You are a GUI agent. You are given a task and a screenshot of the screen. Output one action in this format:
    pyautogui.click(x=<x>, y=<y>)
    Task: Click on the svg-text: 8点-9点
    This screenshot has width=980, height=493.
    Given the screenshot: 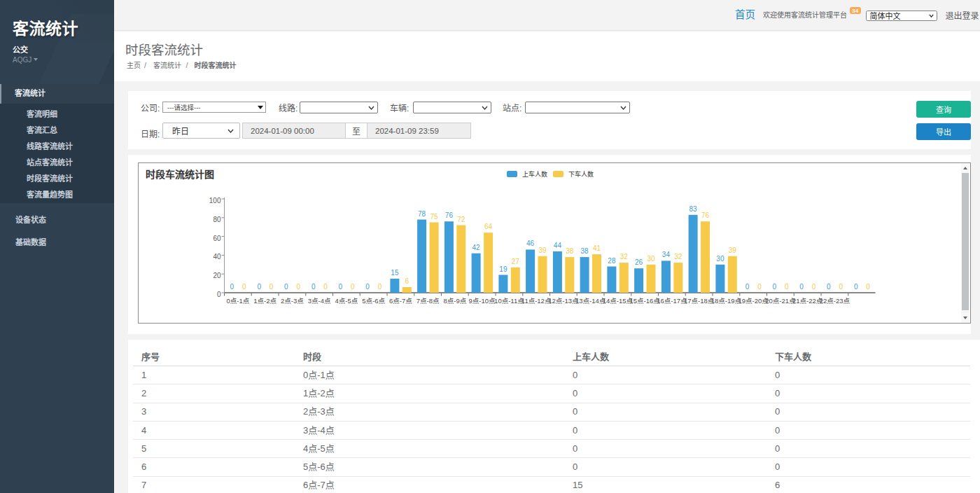 What is the action you would take?
    pyautogui.click(x=455, y=300)
    